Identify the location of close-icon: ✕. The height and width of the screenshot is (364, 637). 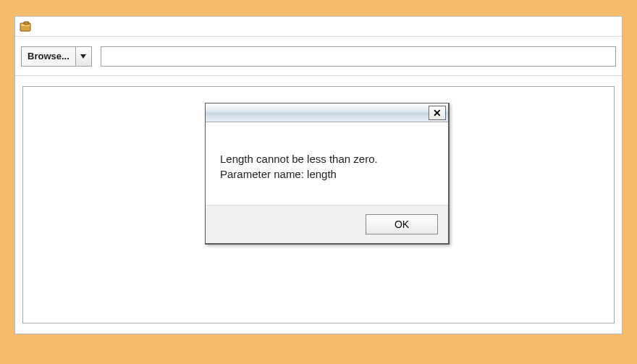
(437, 113).